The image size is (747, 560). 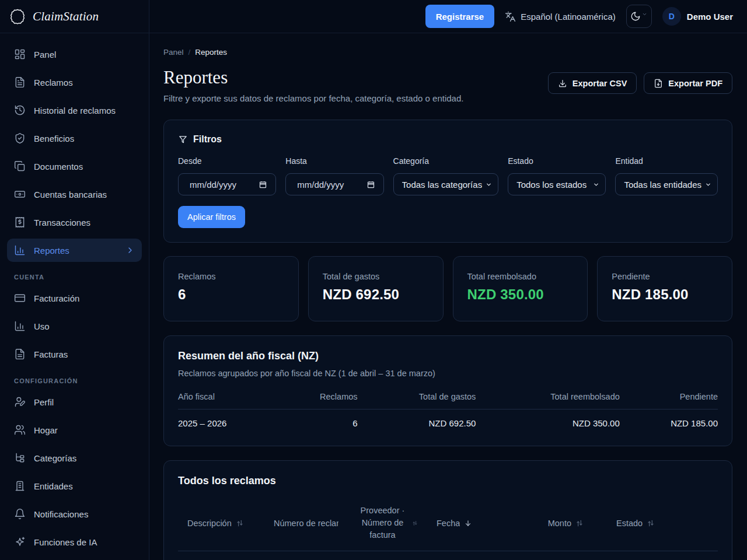 What do you see at coordinates (442, 184) in the screenshot?
I see `category-selected-value: Todas las categorías` at bounding box center [442, 184].